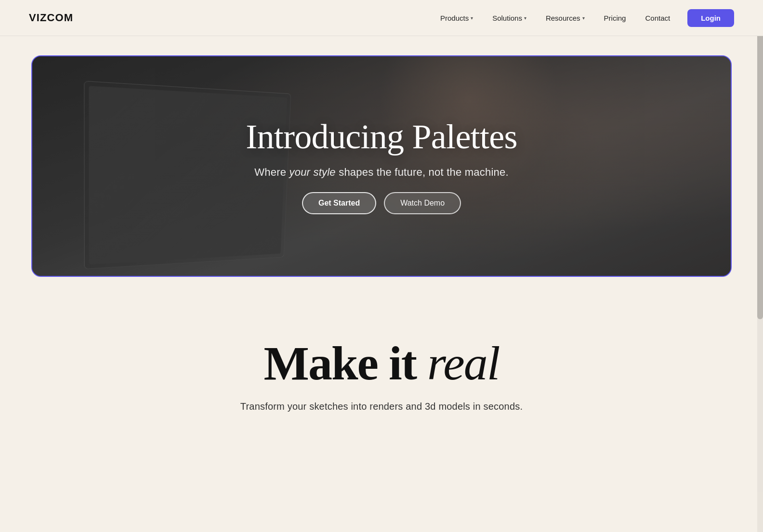 This screenshot has height=532, width=763. I want to click on section-subtitle: Transform your sketches into renders and…, so click(382, 406).